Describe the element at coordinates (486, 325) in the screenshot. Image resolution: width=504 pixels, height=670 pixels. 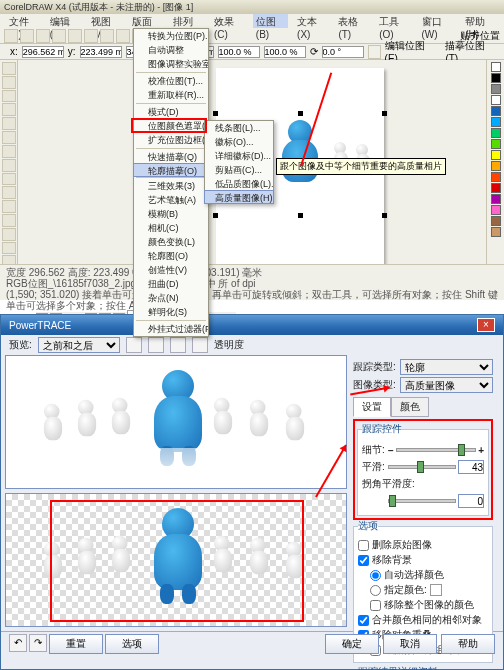
I see `close-icon: ×` at that location.